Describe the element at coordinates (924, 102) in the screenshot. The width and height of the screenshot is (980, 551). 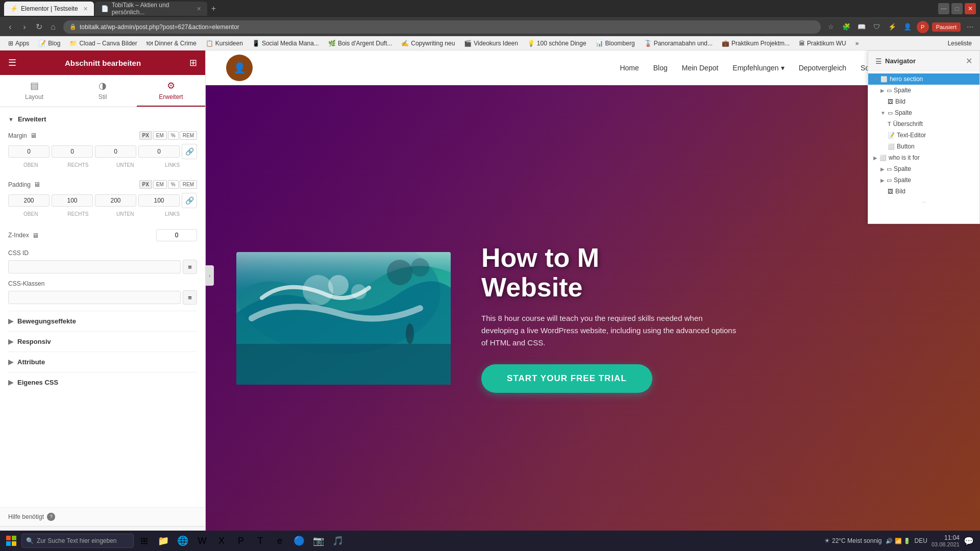
I see `navigator-bild-1: 🖼 Bild` at that location.